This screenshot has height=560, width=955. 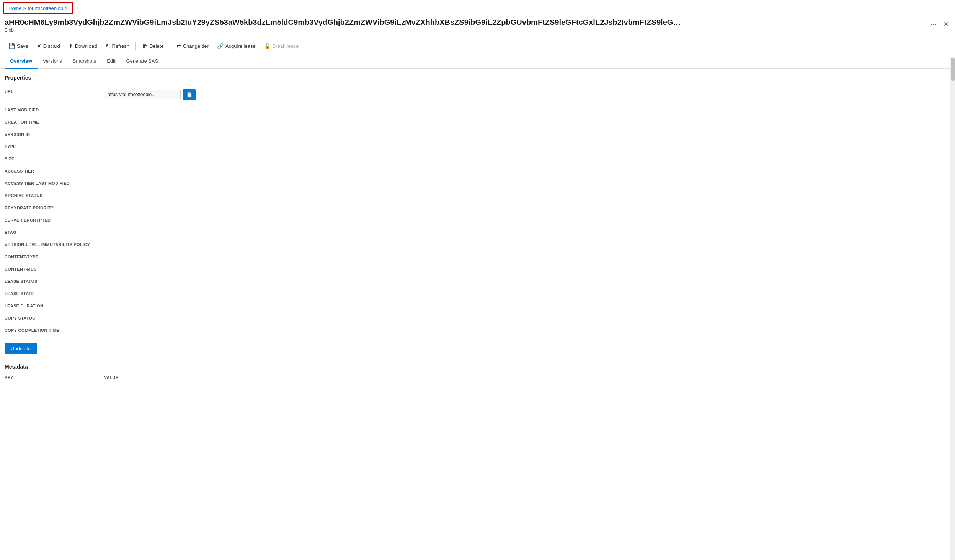 What do you see at coordinates (21, 348) in the screenshot?
I see `undelete-button: Undelete` at bounding box center [21, 348].